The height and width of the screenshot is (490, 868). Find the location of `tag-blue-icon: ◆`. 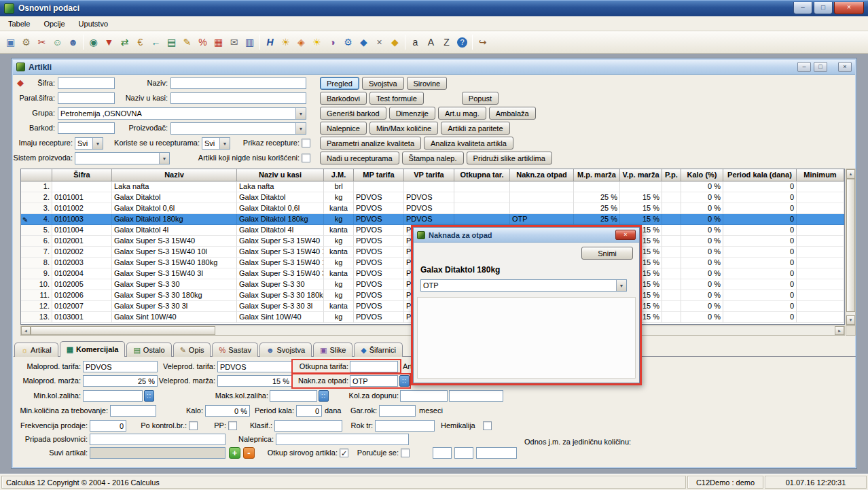

tag-blue-icon: ◆ is located at coordinates (364, 42).